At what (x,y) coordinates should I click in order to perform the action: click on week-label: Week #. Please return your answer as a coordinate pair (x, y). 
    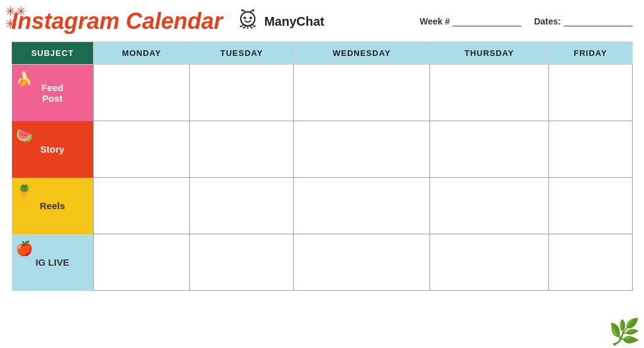
    Looking at the image, I should click on (435, 21).